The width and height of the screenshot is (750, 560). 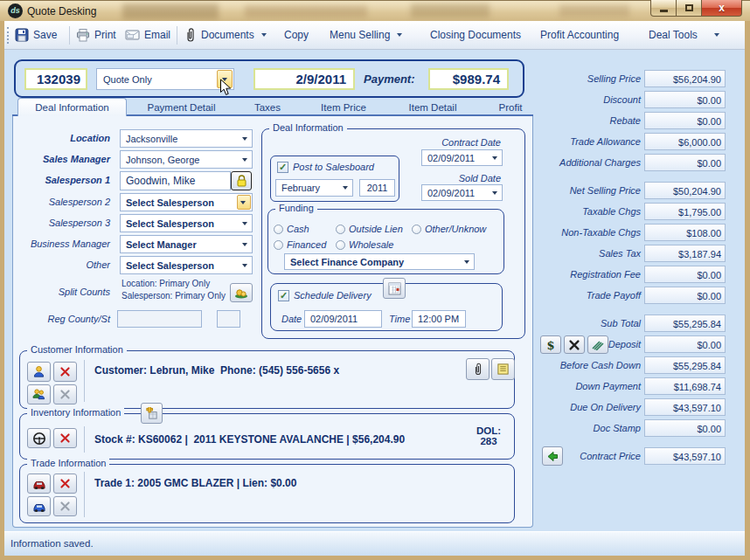 What do you see at coordinates (186, 224) in the screenshot?
I see `salesperson3-select: Select Salesperson` at bounding box center [186, 224].